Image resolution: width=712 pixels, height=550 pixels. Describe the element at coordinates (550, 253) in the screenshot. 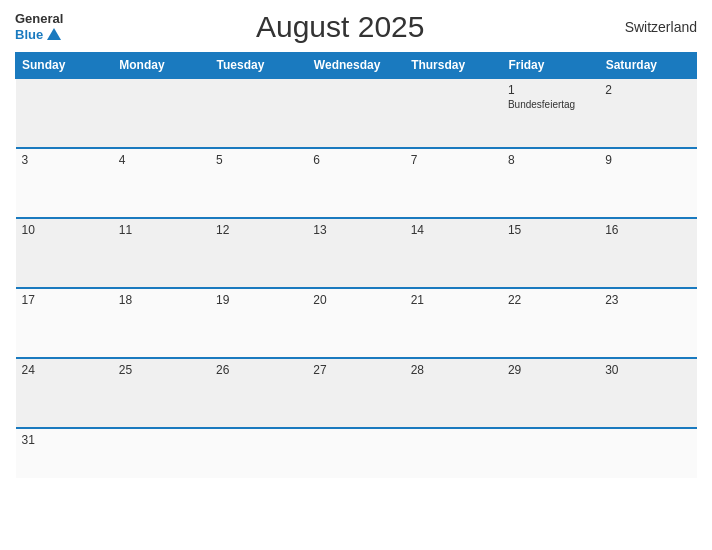

I see `day-cell: 15` at that location.